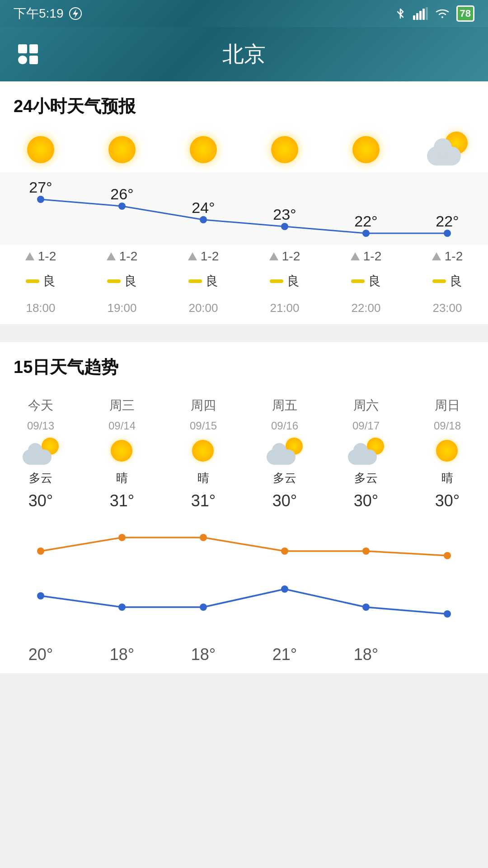  What do you see at coordinates (244, 449) in the screenshot?
I see `forecast-day-headers: 今天 09/13 多云 30° 周三 09/14 晴 31° 周四 09/15 …` at bounding box center [244, 449].